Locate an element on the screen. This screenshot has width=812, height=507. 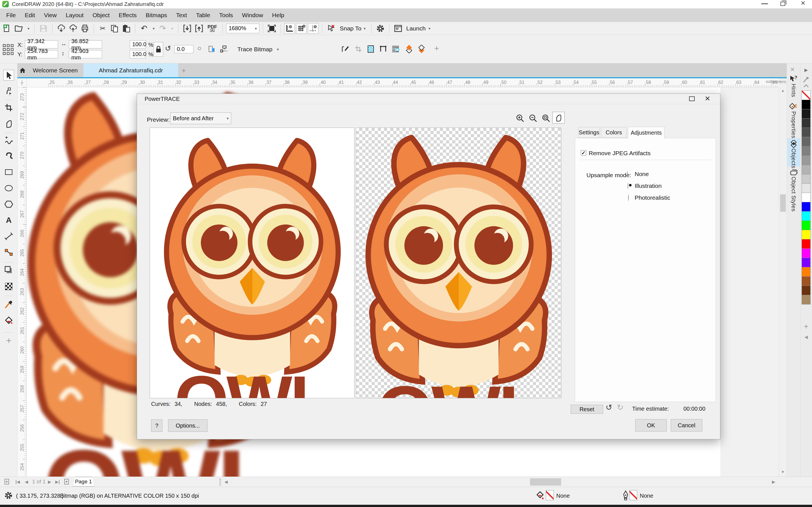
preview-select: Before and After▾ is located at coordinates (201, 118).